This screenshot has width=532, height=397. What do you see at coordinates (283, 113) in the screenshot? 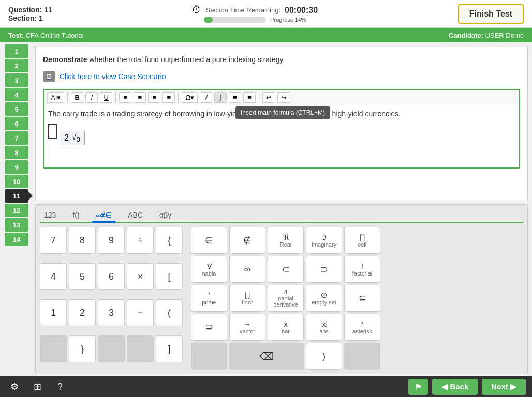
I see `insert-math-tooltip: Insert math formula (CTRL+M)` at bounding box center [283, 113].